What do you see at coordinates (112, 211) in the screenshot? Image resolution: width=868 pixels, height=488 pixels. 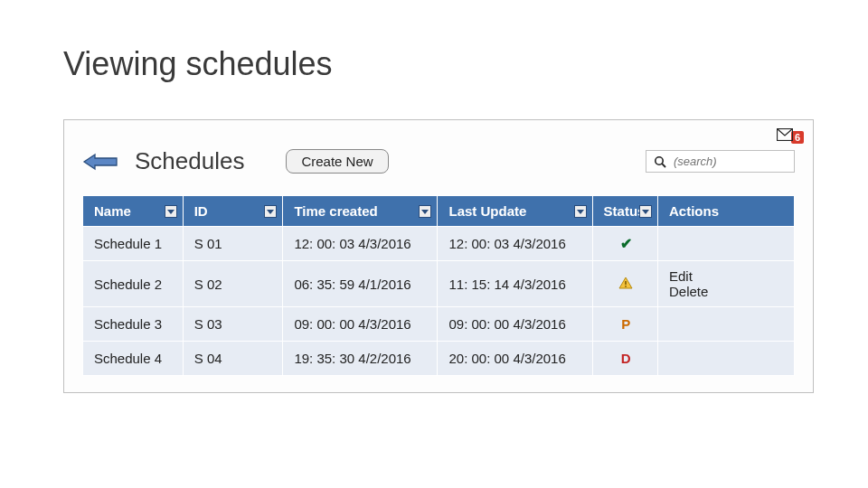 I see `col-name-label: Name` at bounding box center [112, 211].